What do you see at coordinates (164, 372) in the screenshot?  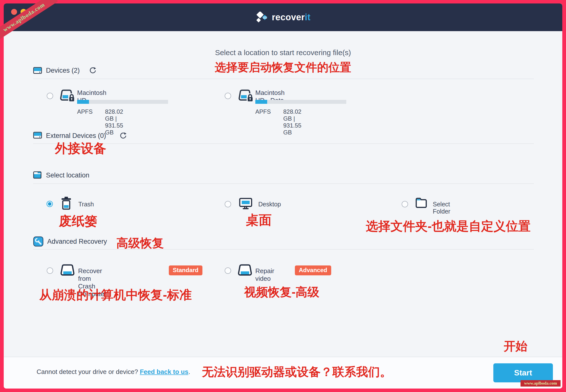 I see `feedback-link: Feed back to us` at bounding box center [164, 372].